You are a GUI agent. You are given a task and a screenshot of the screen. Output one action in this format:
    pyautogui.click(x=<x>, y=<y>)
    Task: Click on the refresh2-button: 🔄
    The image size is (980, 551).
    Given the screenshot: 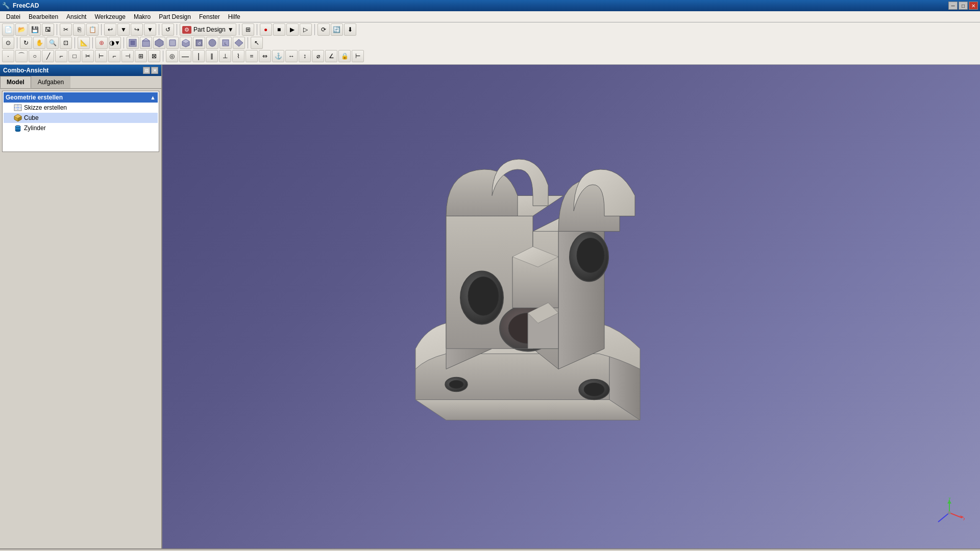 What is the action you would take?
    pyautogui.click(x=337, y=30)
    